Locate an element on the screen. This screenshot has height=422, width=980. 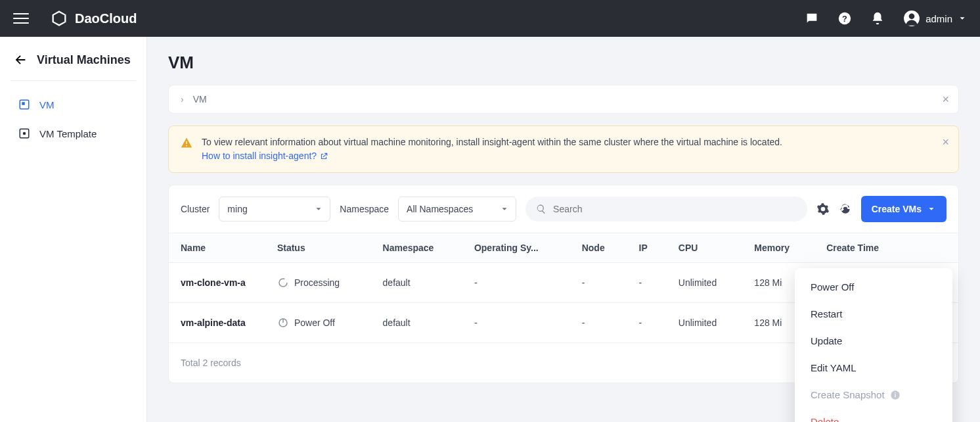
table-toolbar: Cluster ming Namespace All Namespaces is located at coordinates (564, 209).